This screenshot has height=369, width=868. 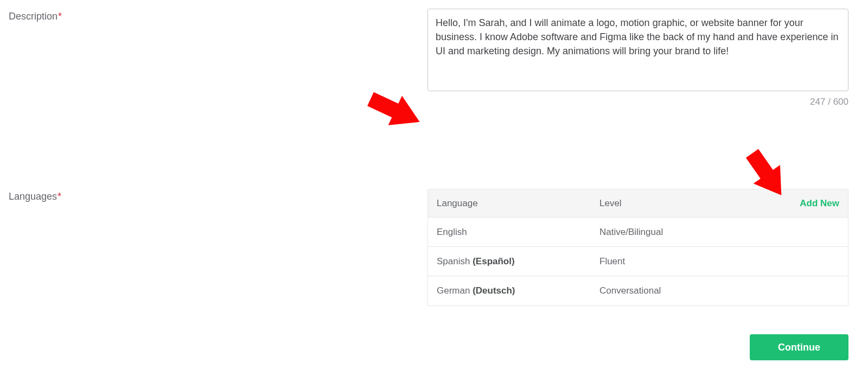 What do you see at coordinates (455, 262) in the screenshot?
I see `language-name: Spanish` at bounding box center [455, 262].